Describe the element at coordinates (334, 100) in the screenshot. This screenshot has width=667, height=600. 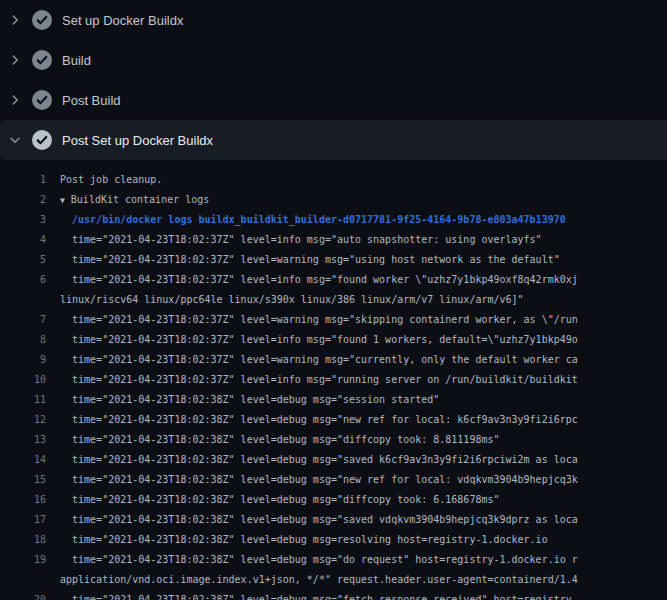
I see `step-section-post-build: Post Build` at that location.